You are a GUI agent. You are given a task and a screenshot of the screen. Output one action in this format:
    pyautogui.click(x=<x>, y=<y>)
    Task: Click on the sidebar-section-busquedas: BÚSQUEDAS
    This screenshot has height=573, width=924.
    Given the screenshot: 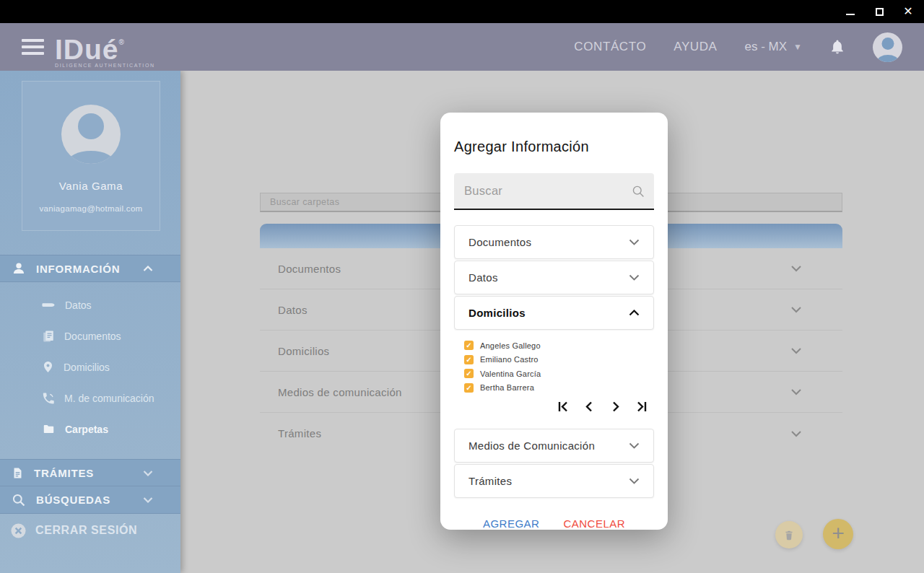 What is the action you would take?
    pyautogui.click(x=90, y=500)
    